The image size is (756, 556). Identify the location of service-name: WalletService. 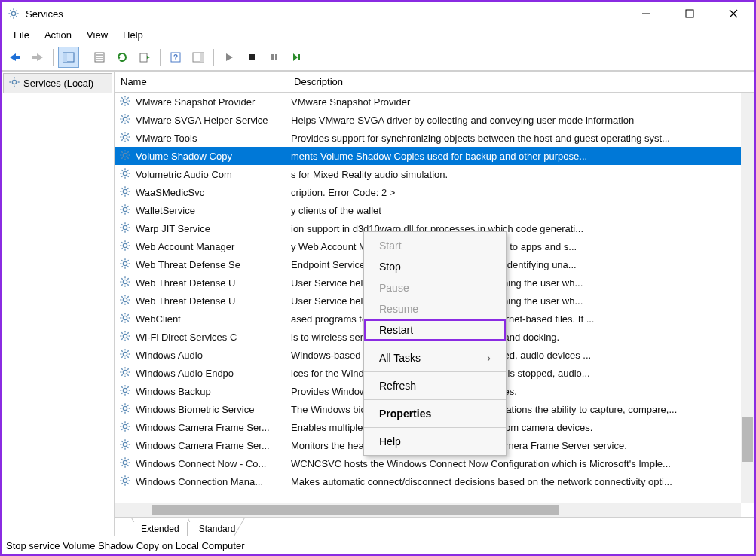
(213, 211).